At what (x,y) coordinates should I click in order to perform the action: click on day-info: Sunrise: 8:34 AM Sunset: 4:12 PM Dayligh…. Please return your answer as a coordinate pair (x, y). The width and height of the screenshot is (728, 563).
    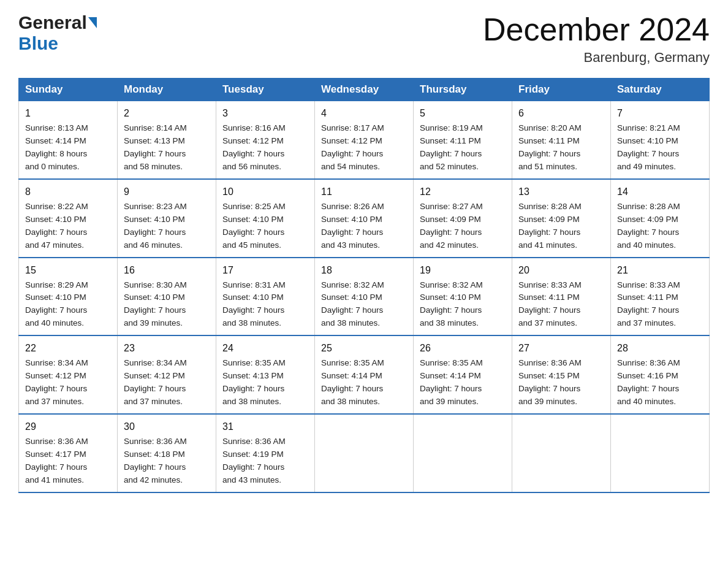
    Looking at the image, I should click on (68, 383).